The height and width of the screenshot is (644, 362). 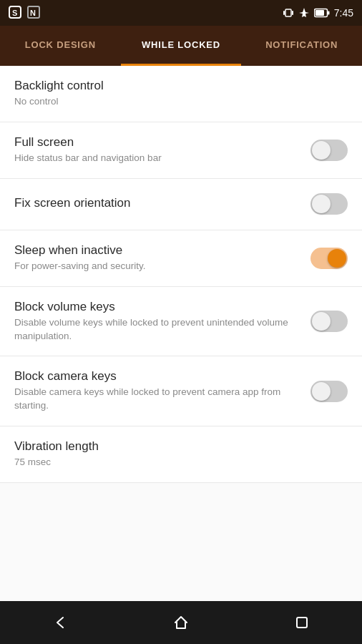 I want to click on tab-notification: NOTIFICATION, so click(x=302, y=46).